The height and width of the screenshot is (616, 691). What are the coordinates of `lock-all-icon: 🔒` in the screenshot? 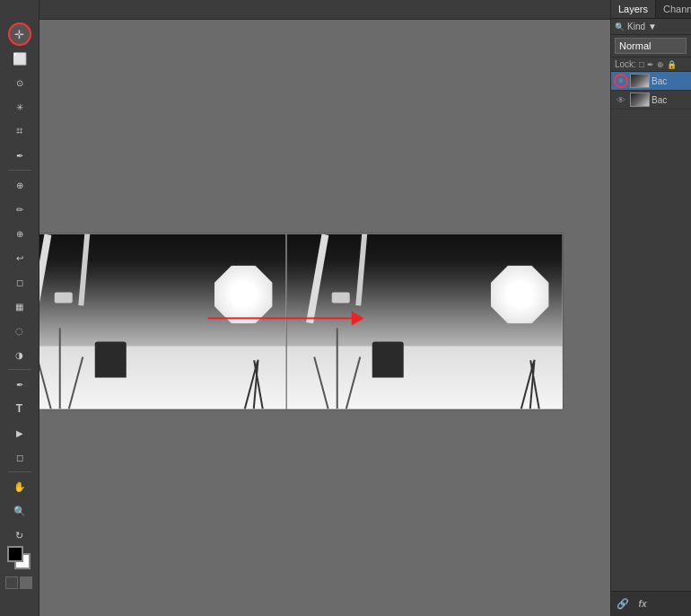 It's located at (671, 65).